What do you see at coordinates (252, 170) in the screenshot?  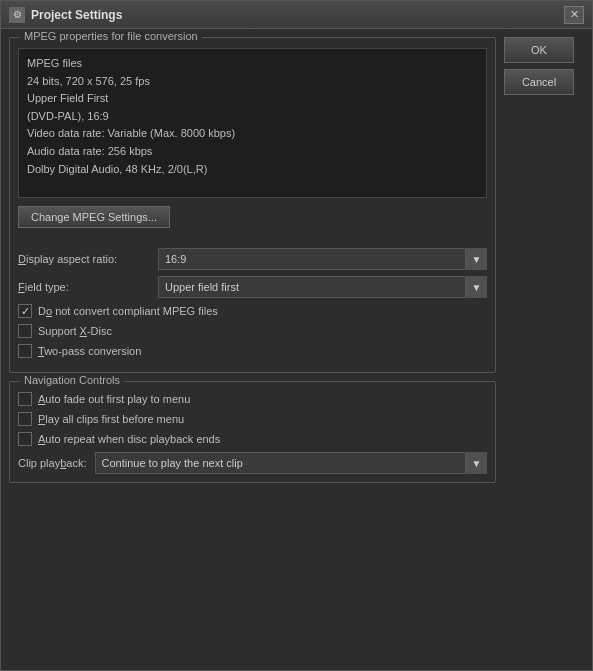 I see `mpeg-info-line-7: Dolby Digital Audio, 48 KHz, 2/0(L,R)` at bounding box center [252, 170].